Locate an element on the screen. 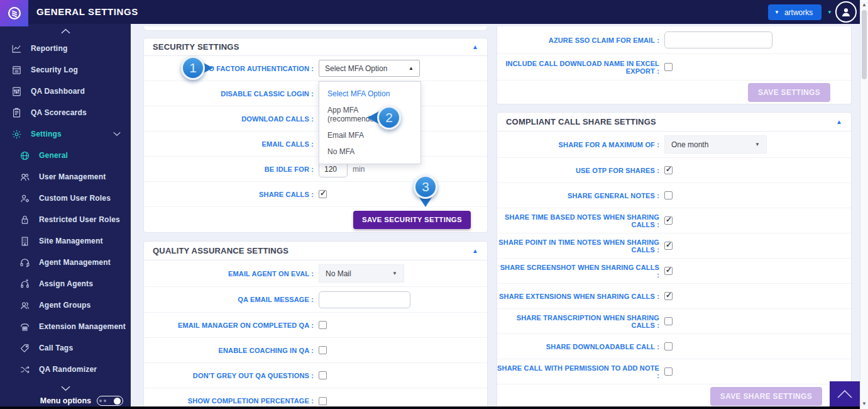 Image resolution: width=868 pixels, height=409 pixels. email-agent-select: No Mail ▼ is located at coordinates (361, 273).